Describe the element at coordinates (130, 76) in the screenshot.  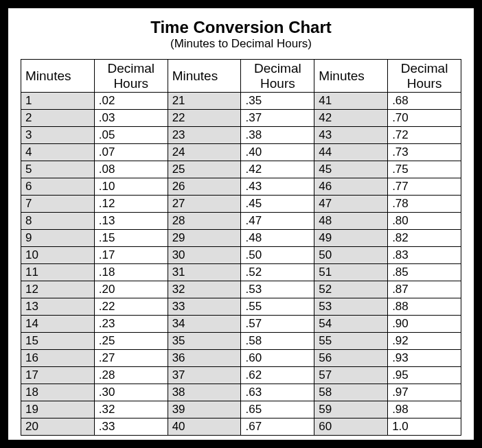
I see `col-decimal-1: DecimalHours` at that location.